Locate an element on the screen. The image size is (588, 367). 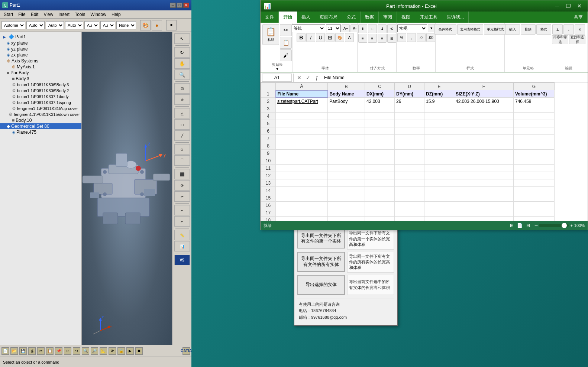
statusbar-icon-redo: ↪ is located at coordinates (77, 351).